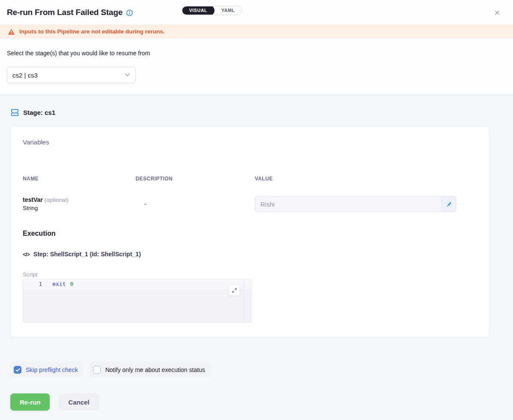 This screenshot has width=513, height=420. What do you see at coordinates (97, 370) in the screenshot?
I see `checkbox-unchecked-icon` at bounding box center [97, 370].